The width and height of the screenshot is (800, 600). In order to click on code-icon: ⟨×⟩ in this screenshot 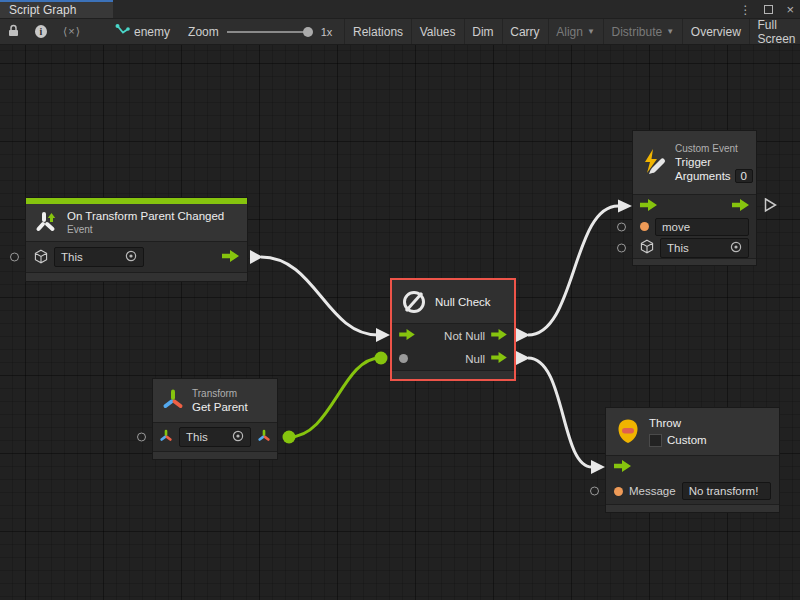, I will do `click(72, 32)`.